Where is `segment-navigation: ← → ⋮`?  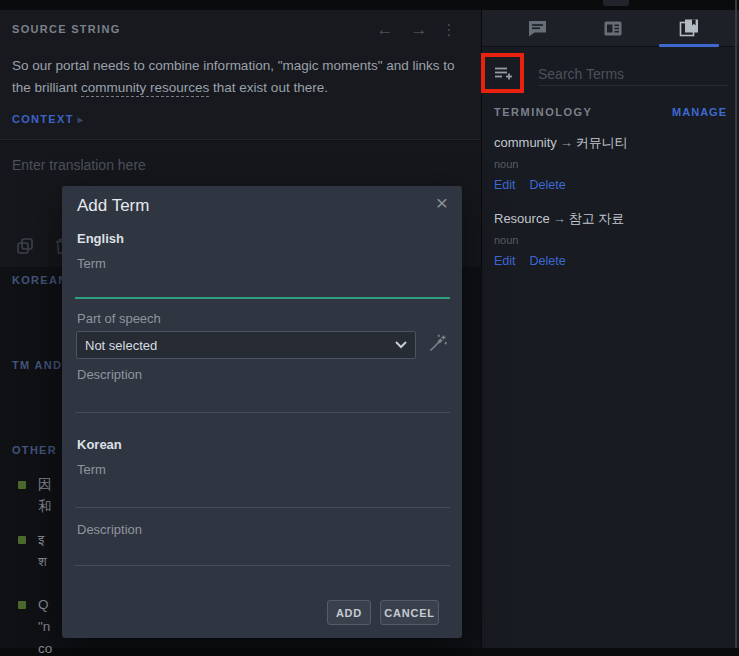 segment-navigation: ← → ⋮ is located at coordinates (415, 30).